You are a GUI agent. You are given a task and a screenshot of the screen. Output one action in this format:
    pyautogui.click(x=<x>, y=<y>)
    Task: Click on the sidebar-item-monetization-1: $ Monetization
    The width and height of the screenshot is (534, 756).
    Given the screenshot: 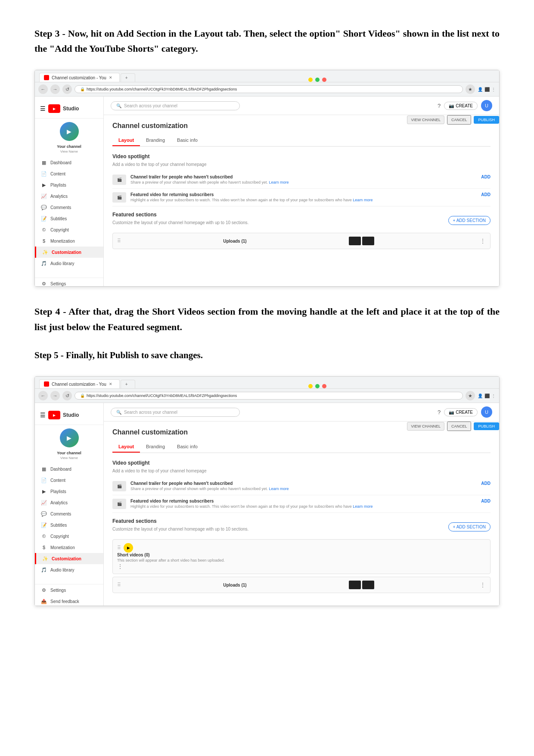 What is the action you would take?
    pyautogui.click(x=69, y=241)
    